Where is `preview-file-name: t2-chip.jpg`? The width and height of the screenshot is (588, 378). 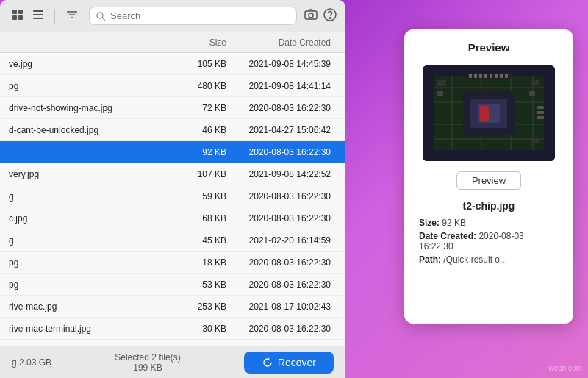 preview-file-name: t2-chip.jpg is located at coordinates (489, 206).